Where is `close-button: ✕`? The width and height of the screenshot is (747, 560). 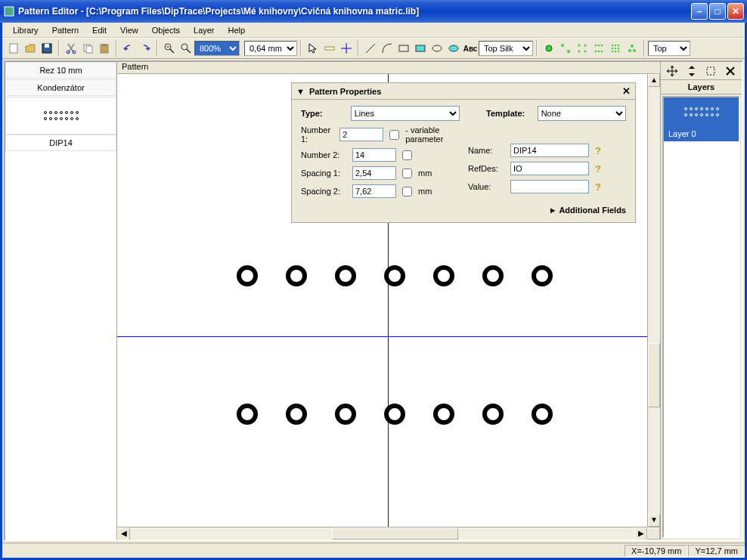
close-button: ✕ is located at coordinates (736, 11).